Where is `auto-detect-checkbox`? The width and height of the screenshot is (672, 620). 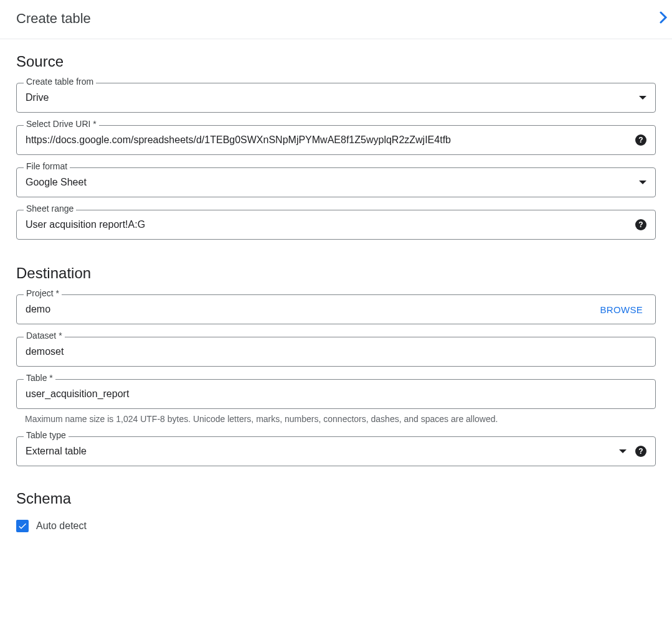
auto-detect-checkbox is located at coordinates (22, 526).